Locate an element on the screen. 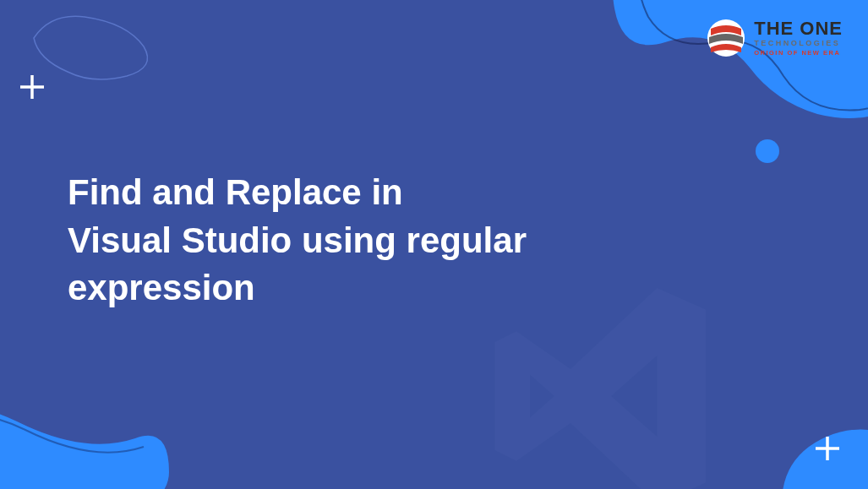  title-line: Find and Replace in is located at coordinates (235, 193).